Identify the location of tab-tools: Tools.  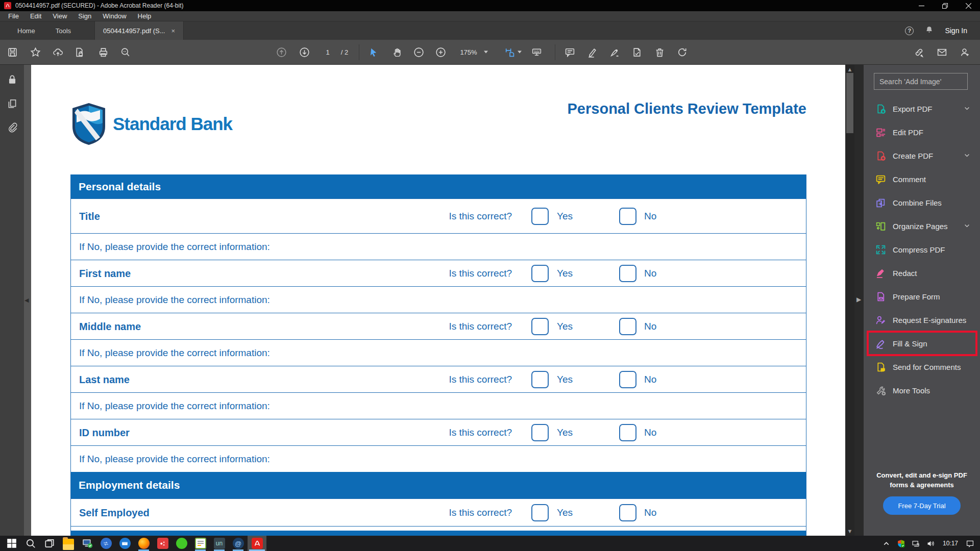
(63, 31).